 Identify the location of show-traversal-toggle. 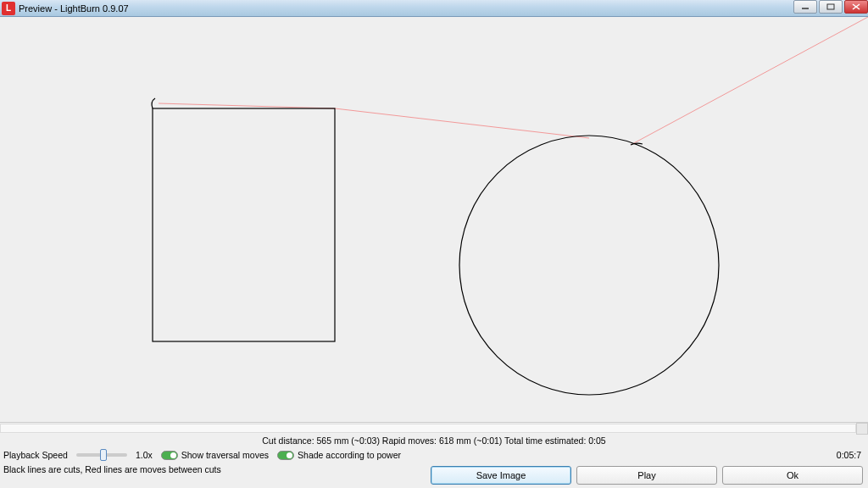
(170, 456).